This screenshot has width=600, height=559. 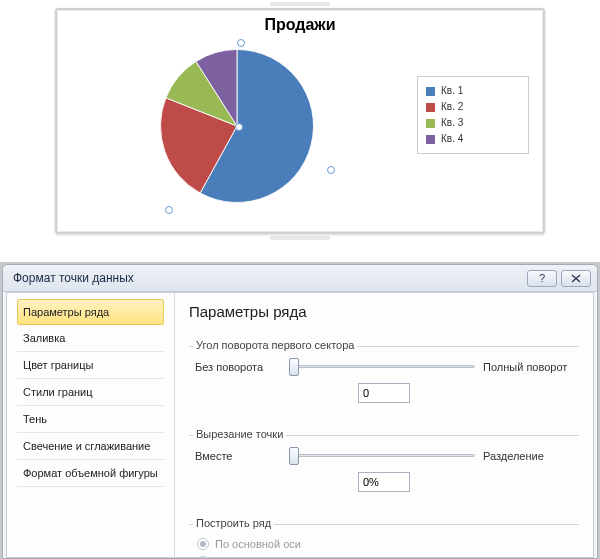 I want to click on slider-min-label: Без поворота, so click(x=238, y=367).